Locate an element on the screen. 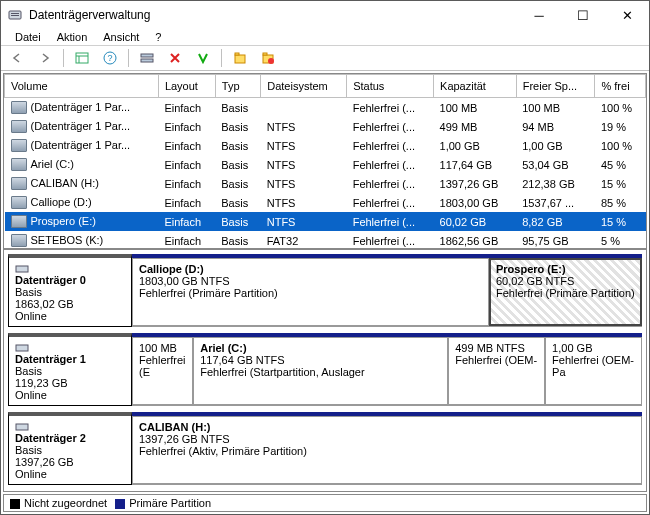  column-header-volume: Volume is located at coordinates (82, 86).